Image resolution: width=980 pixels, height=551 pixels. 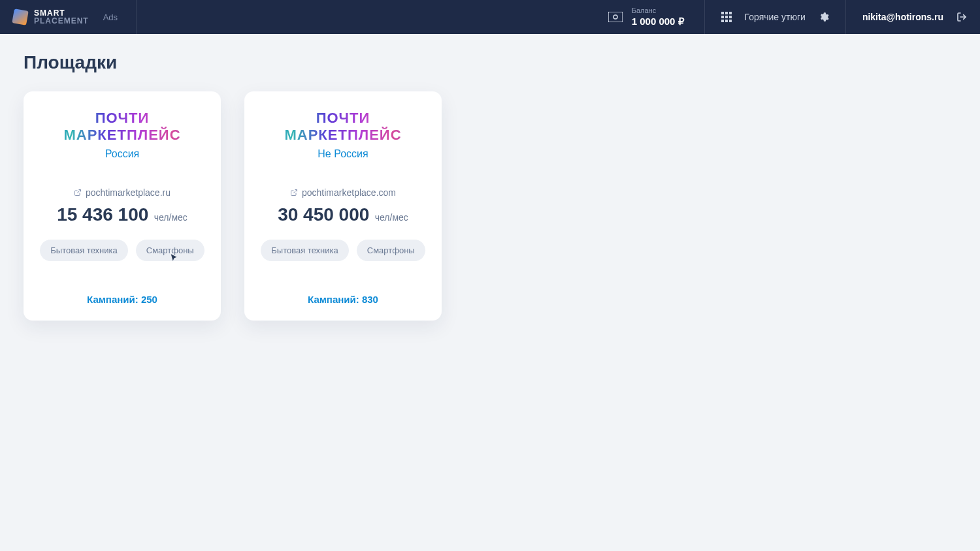 What do you see at coordinates (122, 206) in the screenshot?
I see `placement-card: ПОЧТИ МАРКЕТПЛЕЙС Россия pochtimarketpla…` at bounding box center [122, 206].